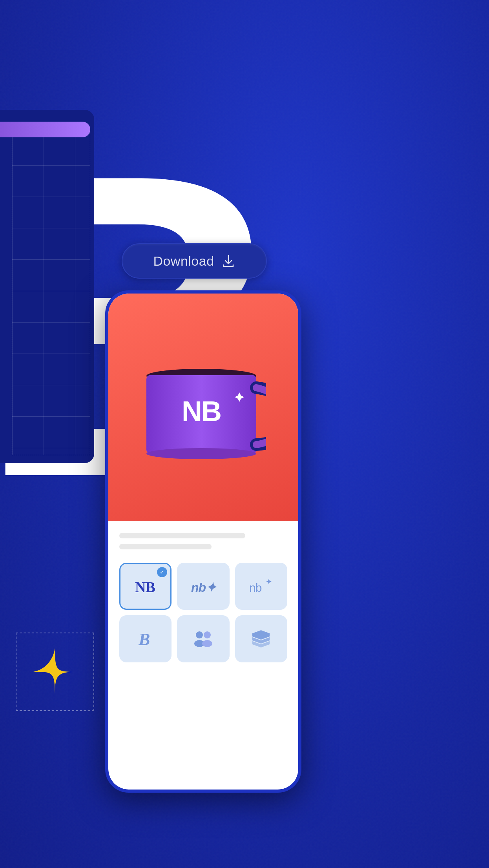 Image resolution: width=489 pixels, height=868 pixels. Describe the element at coordinates (228, 261) in the screenshot. I see `download-icon` at that location.